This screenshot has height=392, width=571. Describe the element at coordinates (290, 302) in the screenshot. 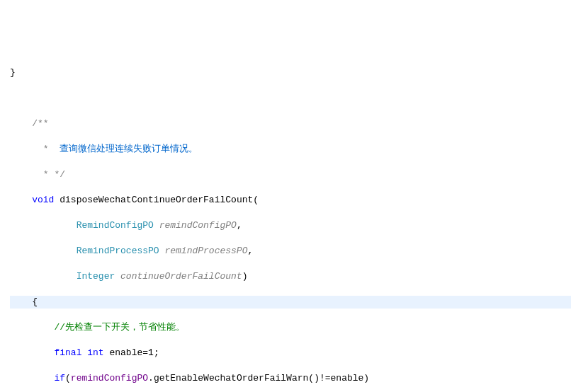

I see `current-line: {` at that location.